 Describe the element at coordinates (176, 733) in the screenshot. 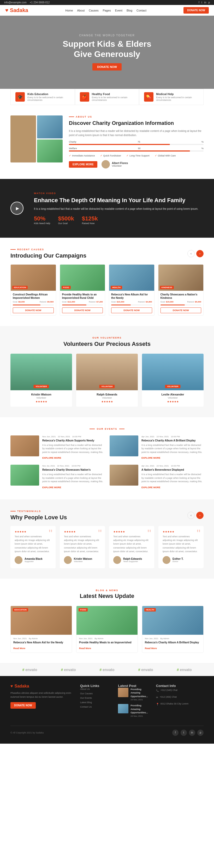

I see `footer-social-facebook: f` at that location.